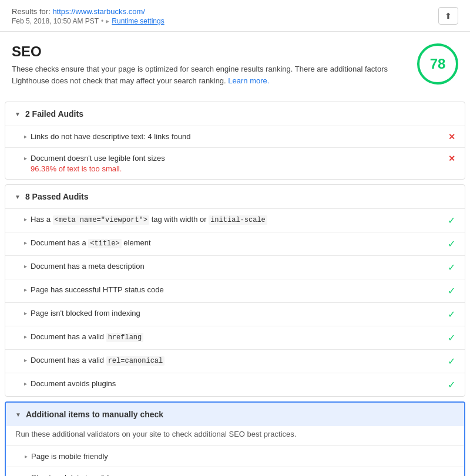 The image size is (470, 476). I want to click on failed-audit-item-2-left: ▸ Document doesn't use legible font size…, so click(233, 163).